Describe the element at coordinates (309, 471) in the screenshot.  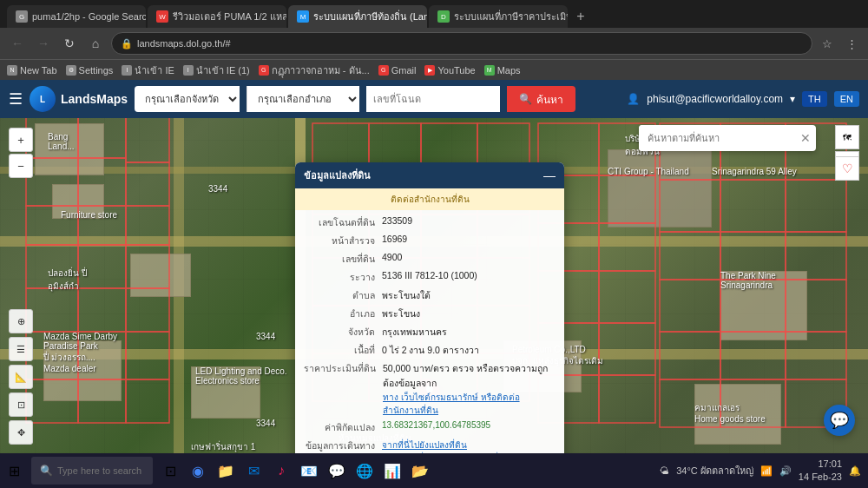
I see `taskbar-outlook-icon: 📧` at that location.